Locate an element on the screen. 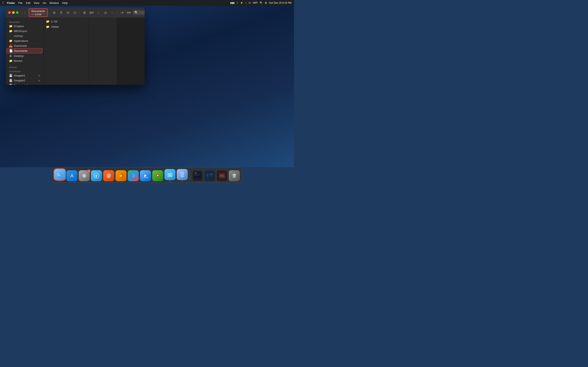 Image resolution: width=588 pixels, height=367 pixels. svg-text: Xcode is located at coordinates (145, 177).